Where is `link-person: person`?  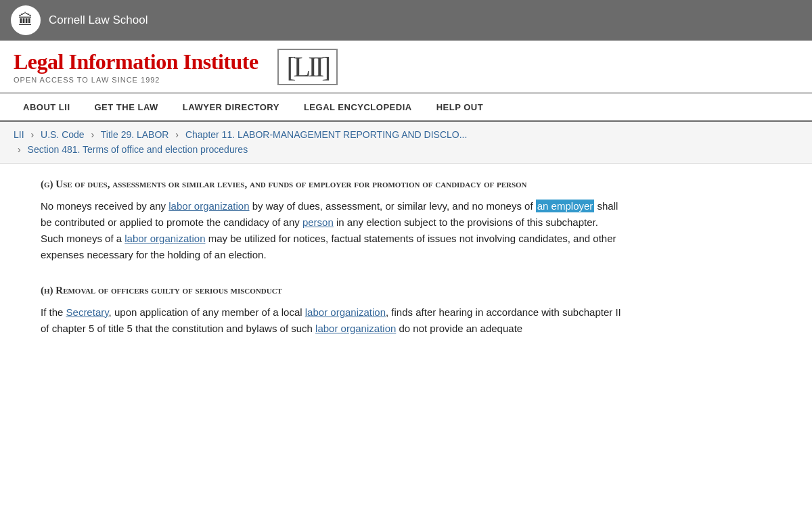
link-person: person is located at coordinates (318, 222).